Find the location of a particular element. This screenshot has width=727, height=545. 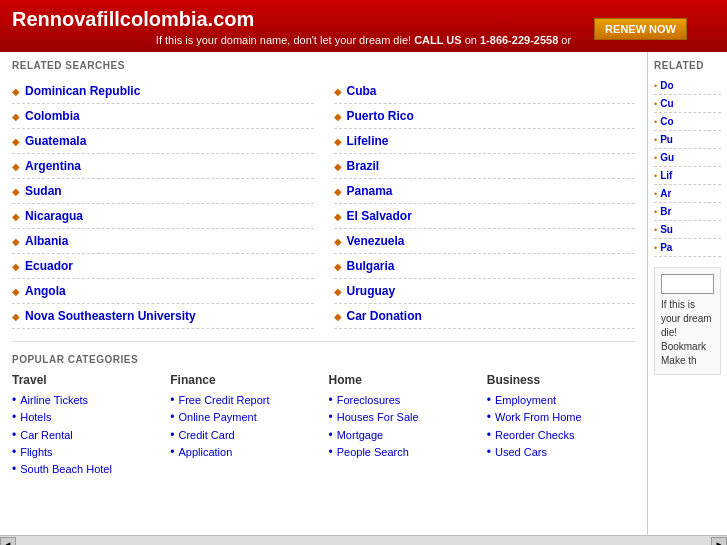

travel-link: South Beach Hotel is located at coordinates (66, 469).